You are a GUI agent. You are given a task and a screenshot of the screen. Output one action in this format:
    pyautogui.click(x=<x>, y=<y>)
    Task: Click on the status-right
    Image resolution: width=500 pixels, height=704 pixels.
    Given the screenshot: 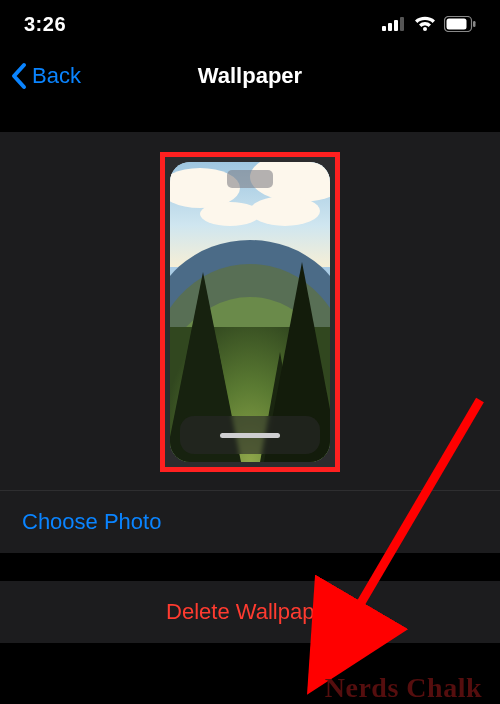 What is the action you would take?
    pyautogui.click(x=429, y=24)
    